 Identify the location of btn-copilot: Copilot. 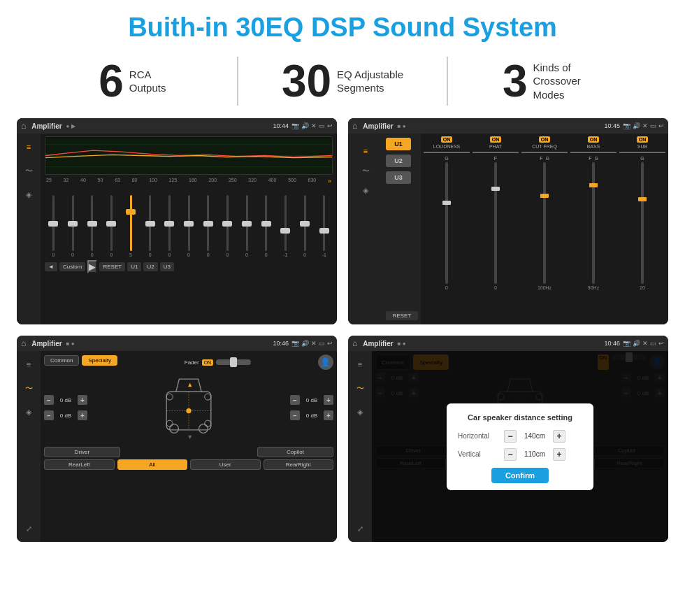
(295, 452).